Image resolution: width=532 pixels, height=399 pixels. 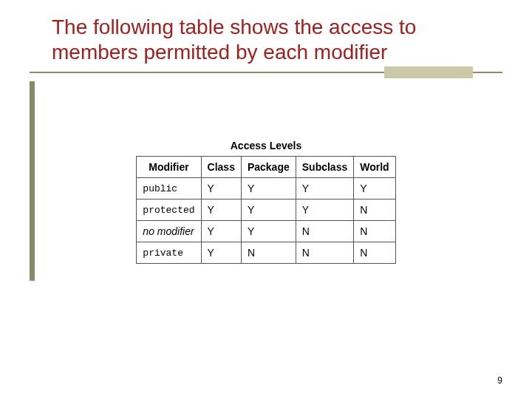 What do you see at coordinates (268, 167) in the screenshot?
I see `header-package: Package` at bounding box center [268, 167].